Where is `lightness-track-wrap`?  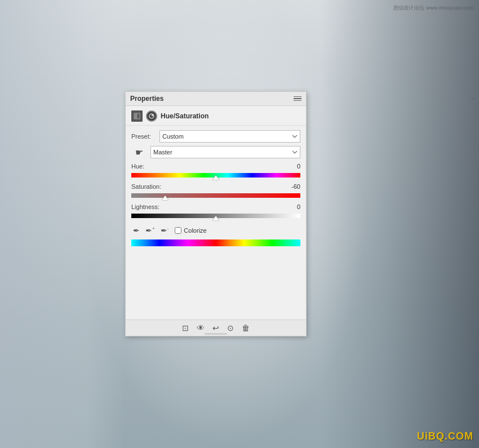 lightness-track-wrap is located at coordinates (216, 216).